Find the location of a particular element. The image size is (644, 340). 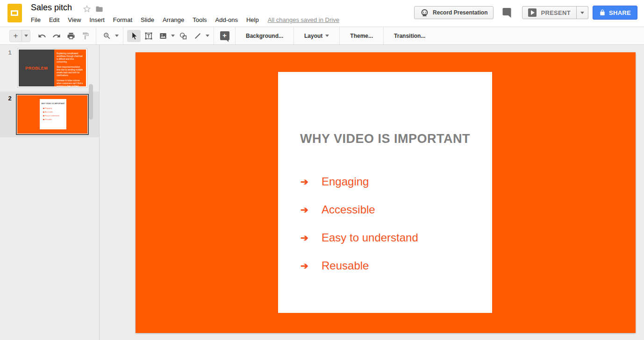

line-icon is located at coordinates (198, 36).